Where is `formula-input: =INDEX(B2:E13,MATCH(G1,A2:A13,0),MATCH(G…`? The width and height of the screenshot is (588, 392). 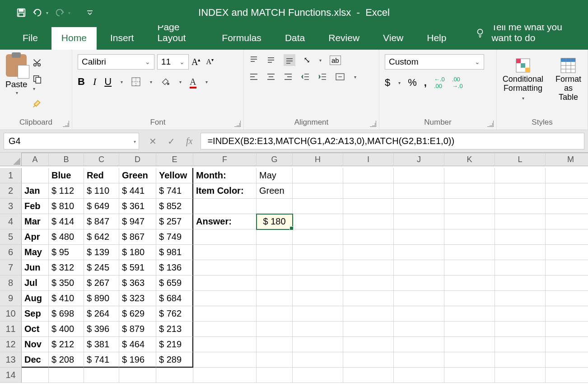
formula-input: =INDEX(B2:E13,MATCH(G1,A2:A13,0),MATCH(G… is located at coordinates (392, 141).